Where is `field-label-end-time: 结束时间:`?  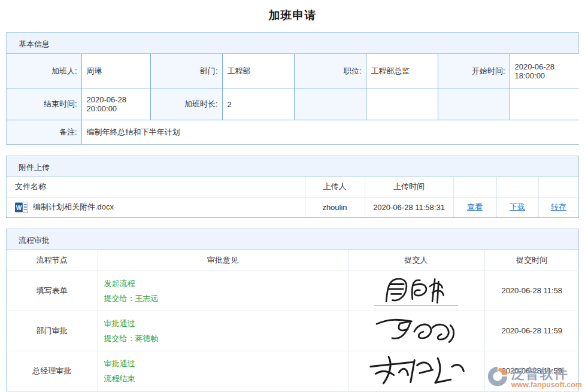 field-label-end-time: 结束时间: is located at coordinates (44, 104).